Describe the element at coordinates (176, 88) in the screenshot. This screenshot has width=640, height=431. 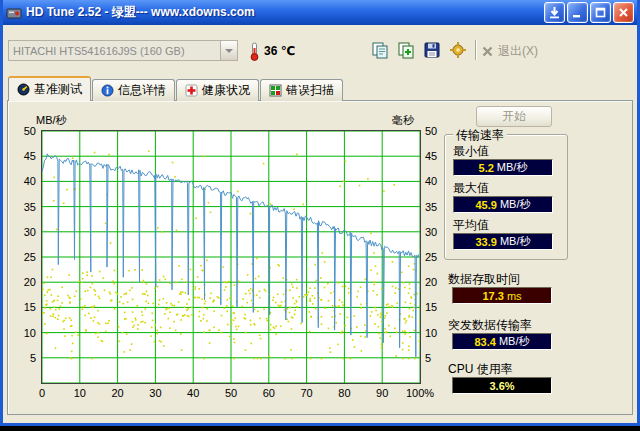
I see `tab-strip: 基准测试 信息详情 健康状况 错误扫描` at that location.